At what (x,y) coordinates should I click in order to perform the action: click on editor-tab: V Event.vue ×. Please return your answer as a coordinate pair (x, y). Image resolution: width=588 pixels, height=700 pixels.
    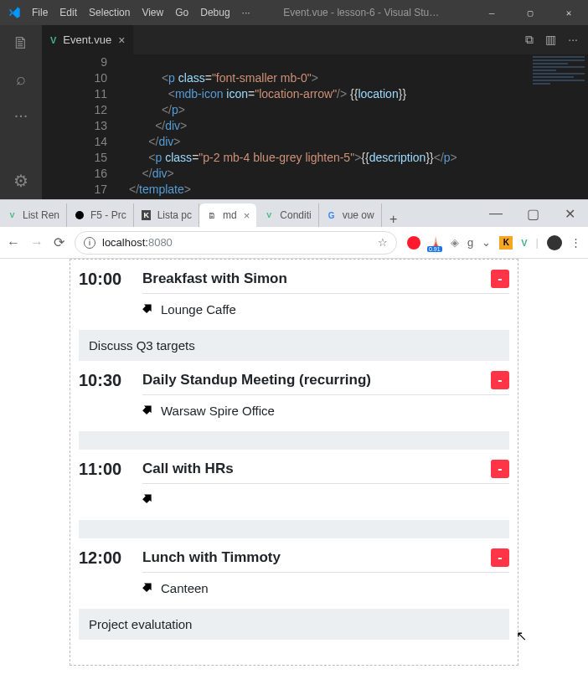
    Looking at the image, I should click on (87, 40).